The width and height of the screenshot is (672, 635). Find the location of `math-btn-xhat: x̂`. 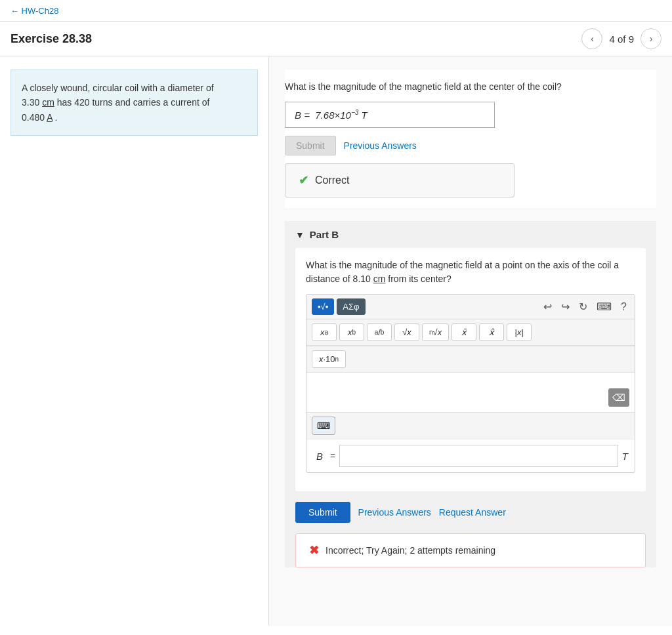

math-btn-xhat: x̂ is located at coordinates (492, 332).